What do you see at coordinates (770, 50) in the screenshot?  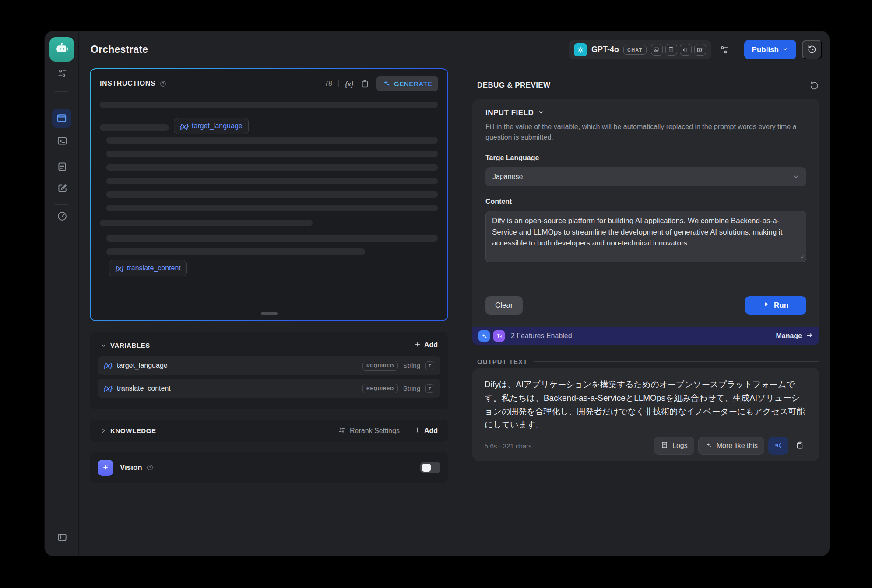 I see `publish-button: Publish` at bounding box center [770, 50].